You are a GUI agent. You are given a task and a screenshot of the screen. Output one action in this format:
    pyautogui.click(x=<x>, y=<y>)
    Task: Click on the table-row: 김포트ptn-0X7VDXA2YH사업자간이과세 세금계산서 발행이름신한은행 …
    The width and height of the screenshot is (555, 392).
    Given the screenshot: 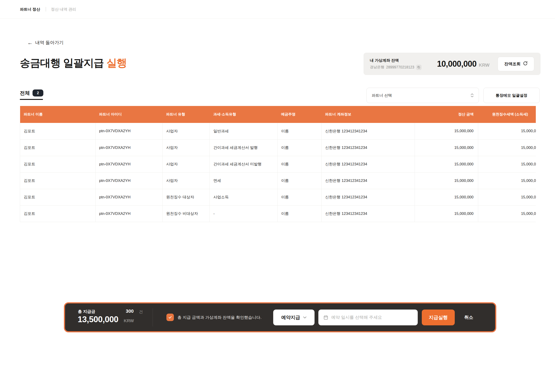 What is the action you would take?
    pyautogui.click(x=278, y=148)
    